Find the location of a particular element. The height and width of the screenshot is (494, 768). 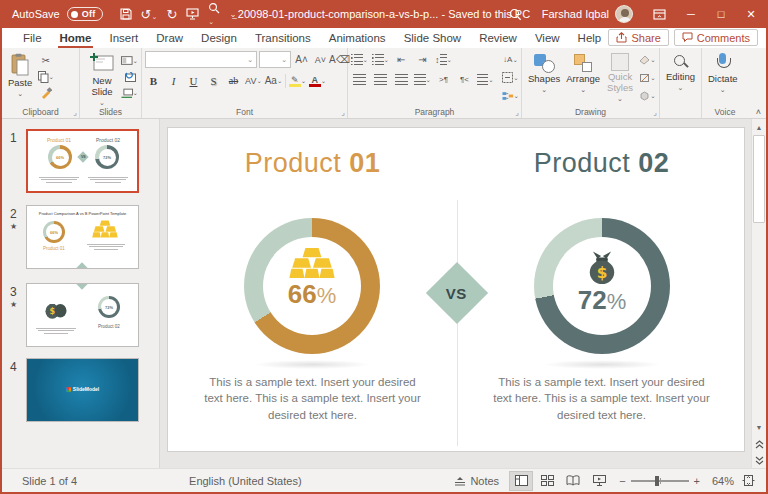

shape-effects-button: ⌄ is located at coordinates (648, 96).